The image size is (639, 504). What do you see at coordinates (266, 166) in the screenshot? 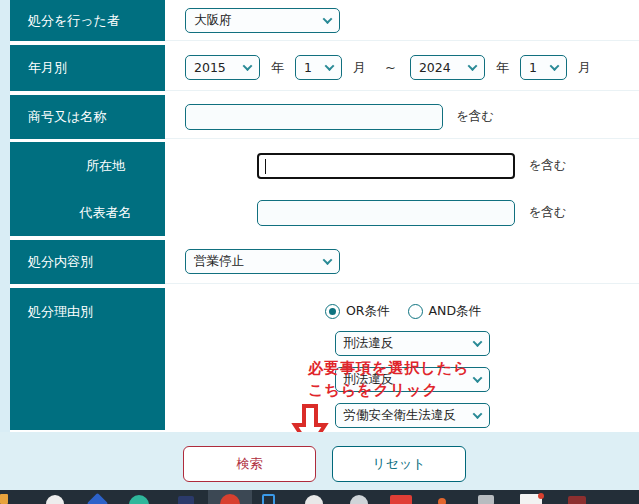
I see `text-cursor` at bounding box center [266, 166].